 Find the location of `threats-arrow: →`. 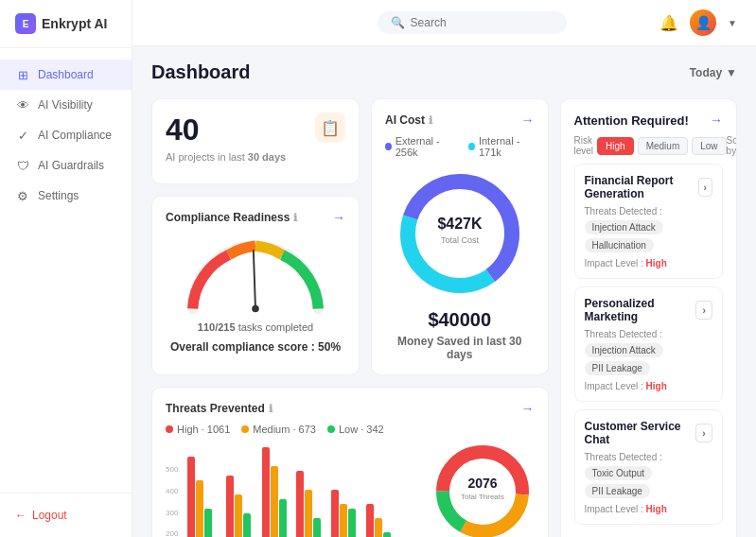

threats-arrow: → is located at coordinates (528, 408).